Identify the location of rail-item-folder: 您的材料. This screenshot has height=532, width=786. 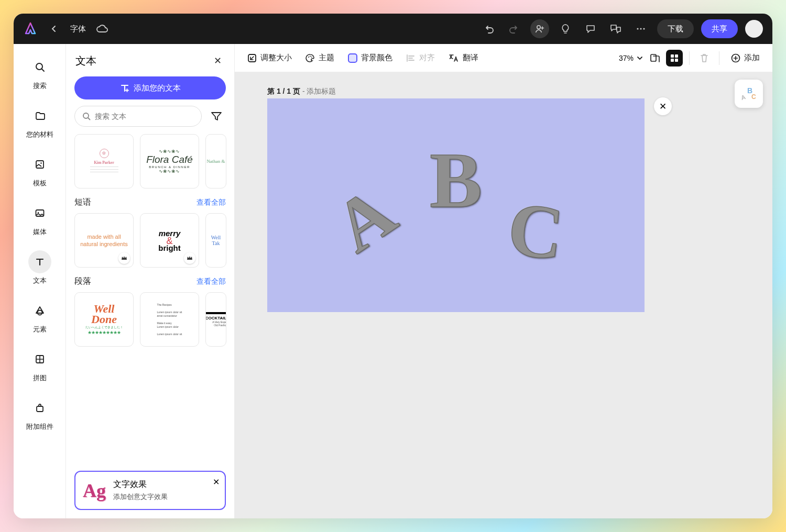
(40, 123).